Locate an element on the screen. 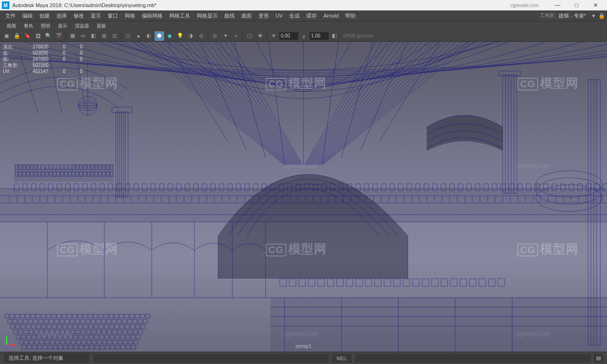 The height and width of the screenshot is (364, 607). field-chart-icon: ⊞ is located at coordinates (104, 36).